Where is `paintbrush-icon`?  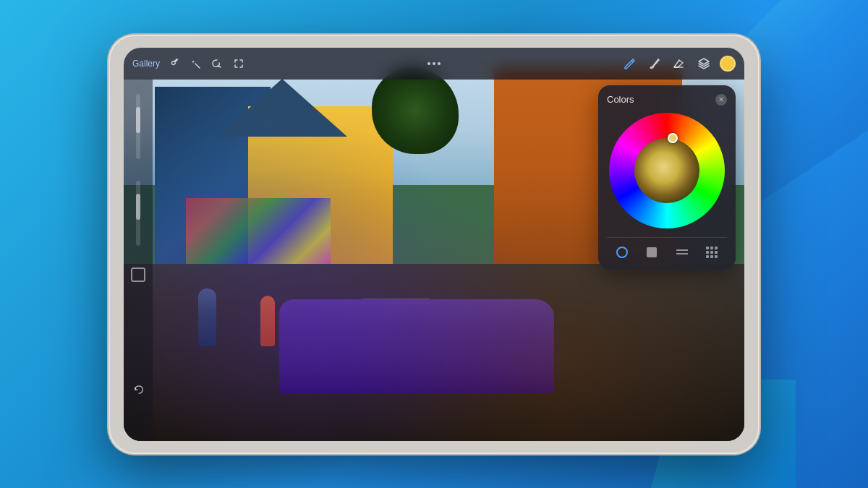
paintbrush-icon is located at coordinates (655, 64).